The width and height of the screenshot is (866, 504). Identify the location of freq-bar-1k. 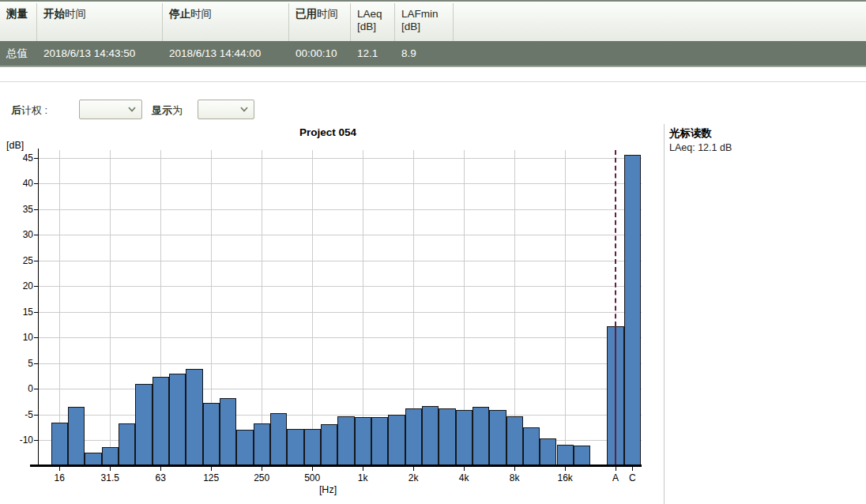
(363, 442).